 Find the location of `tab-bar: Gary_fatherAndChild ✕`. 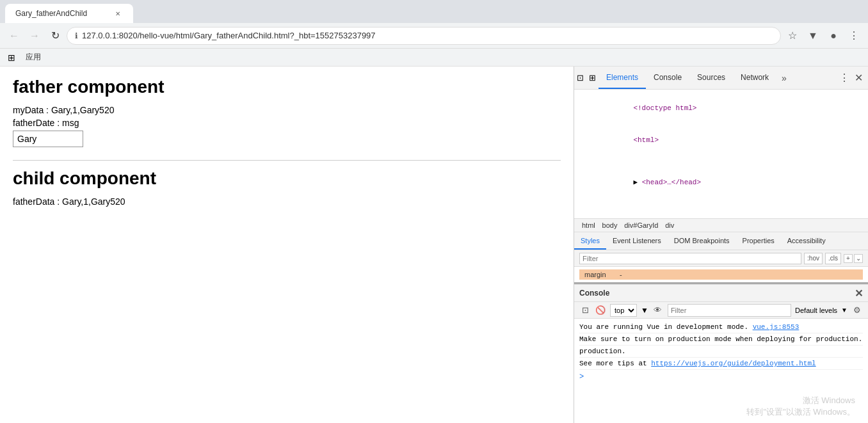

tab-bar: Gary_fatherAndChild ✕ is located at coordinates (434, 12).